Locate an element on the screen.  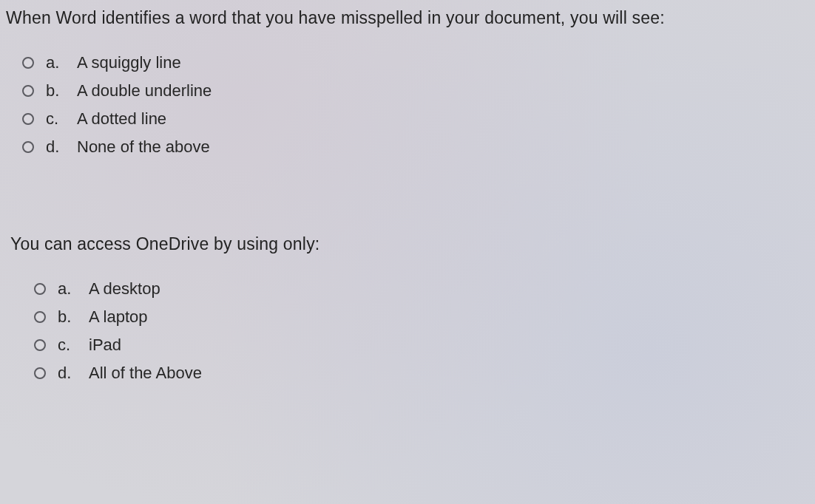
option-text: None of the above is located at coordinates (143, 147).